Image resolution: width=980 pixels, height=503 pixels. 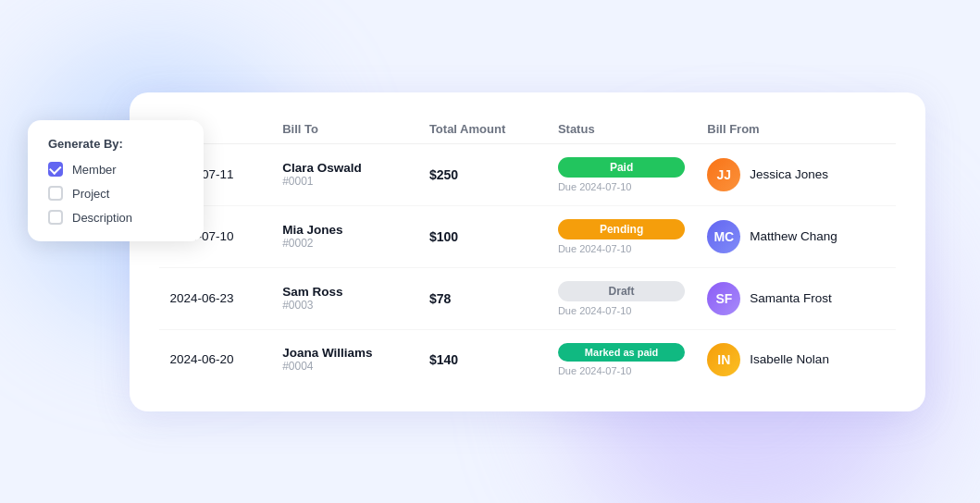 I want to click on cell-bill-to-0: Clara Oswald #0001, so click(x=344, y=174).